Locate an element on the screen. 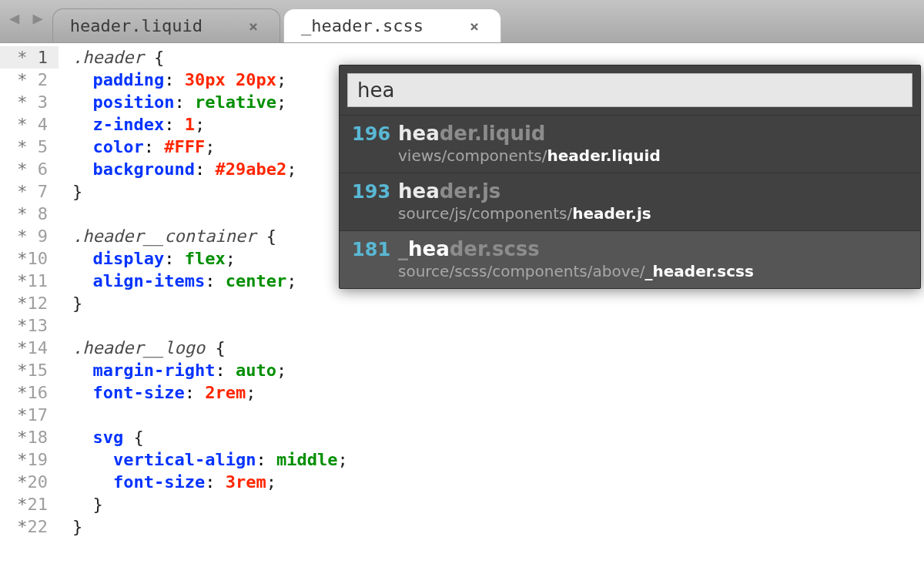 This screenshot has width=924, height=564. gutter-line: * 4 is located at coordinates (29, 125).